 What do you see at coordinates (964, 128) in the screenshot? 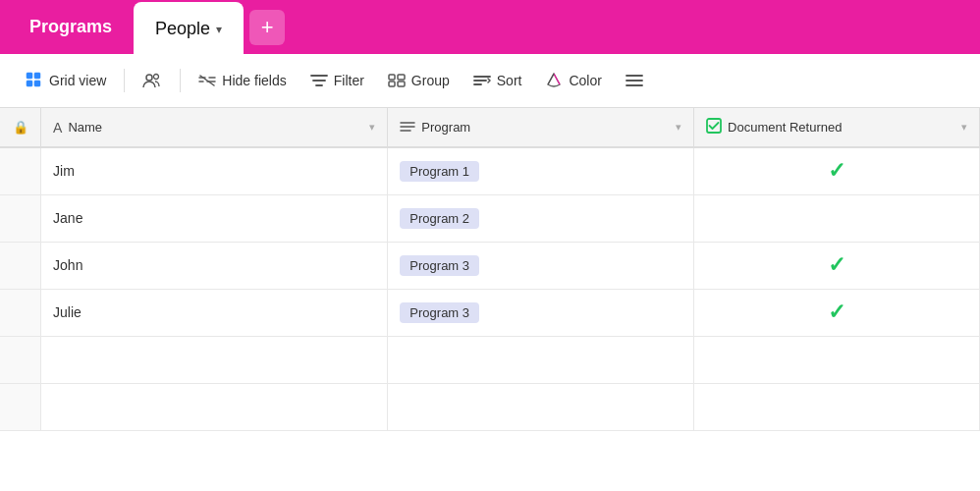
I see `doc-col-arrow: ▾` at bounding box center [964, 128].